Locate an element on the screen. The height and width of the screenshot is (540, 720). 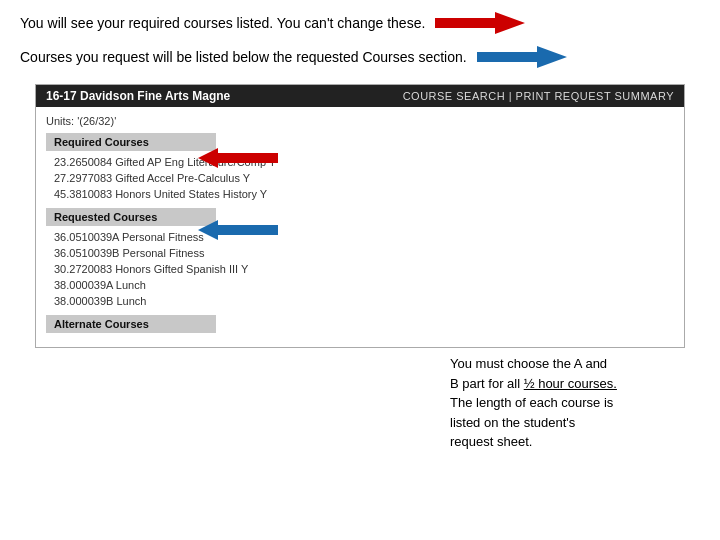
blue-arrow-requested is located at coordinates (238, 230).